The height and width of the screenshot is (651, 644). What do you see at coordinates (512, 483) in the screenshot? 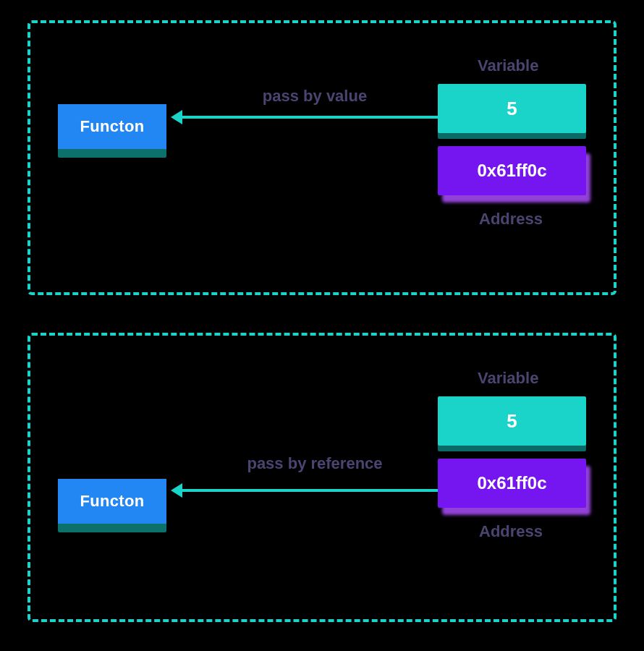
I see `address-text-2: 0x61ff0c` at bounding box center [512, 483].